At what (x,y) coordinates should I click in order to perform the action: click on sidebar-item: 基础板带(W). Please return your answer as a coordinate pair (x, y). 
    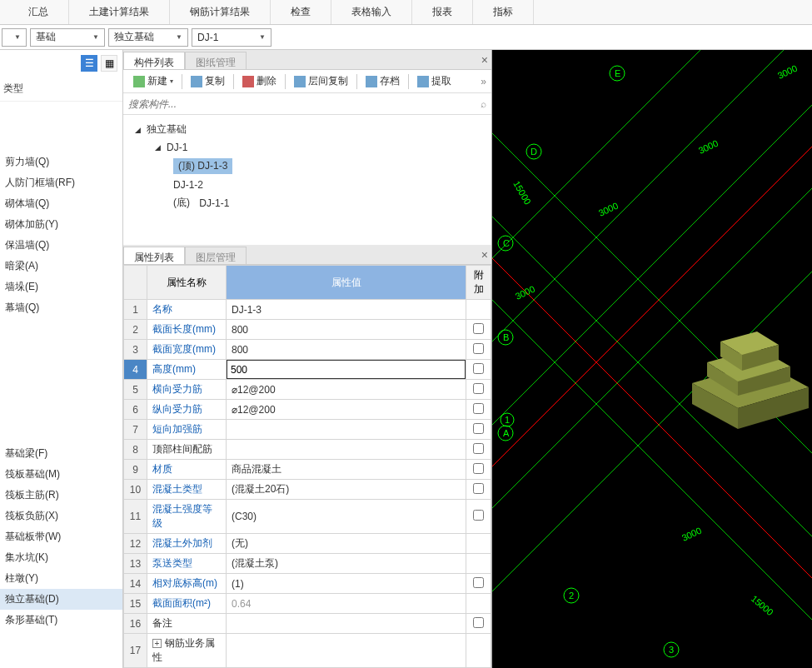
    Looking at the image, I should click on (62, 536).